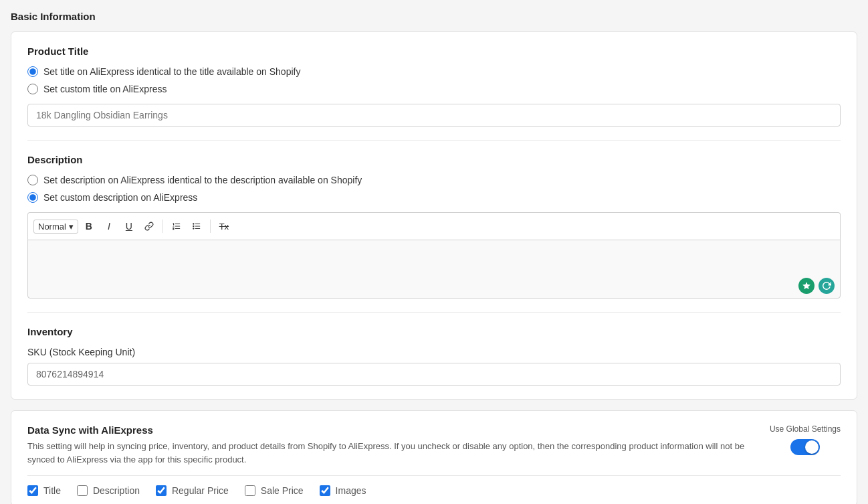 Image resolution: width=868 pixels, height=504 pixels. Describe the element at coordinates (805, 447) in the screenshot. I see `use-global-settings-toggle` at that location.